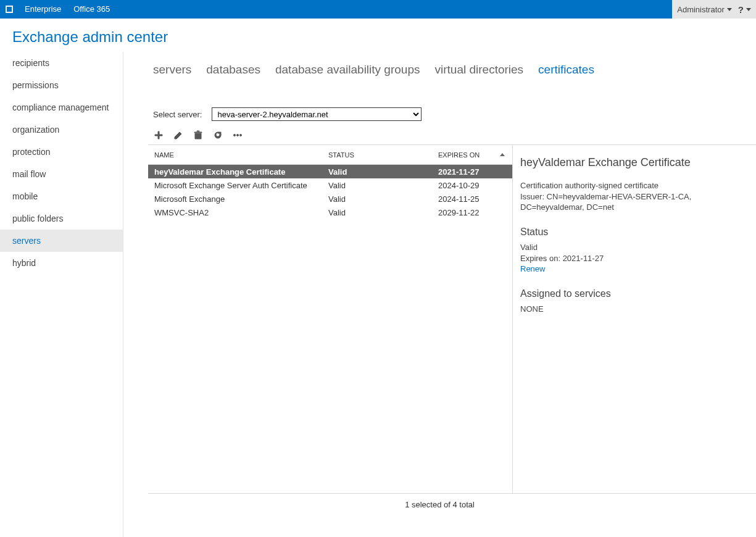 Image resolution: width=756 pixels, height=537 pixels. Describe the element at coordinates (475, 185) in the screenshot. I see `cell-expires: 2024-10-29` at that location.